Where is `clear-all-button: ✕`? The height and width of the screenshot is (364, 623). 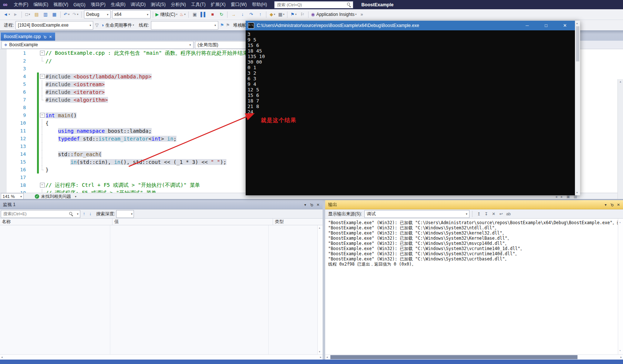
clear-all-button: ✕ is located at coordinates (494, 214).